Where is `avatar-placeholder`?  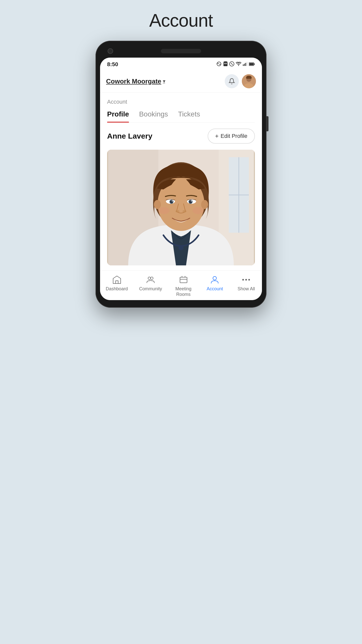
avatar-placeholder is located at coordinates (249, 81).